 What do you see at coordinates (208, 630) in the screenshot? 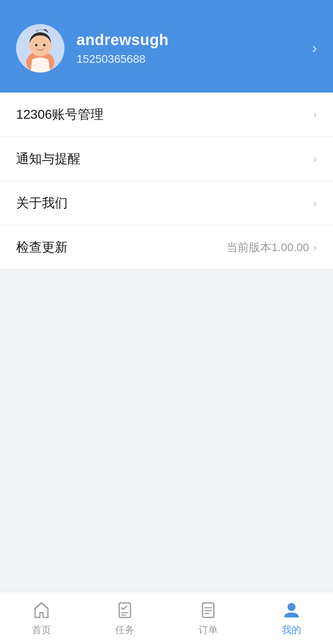
I see `nav-label-orders: 订单` at bounding box center [208, 630].